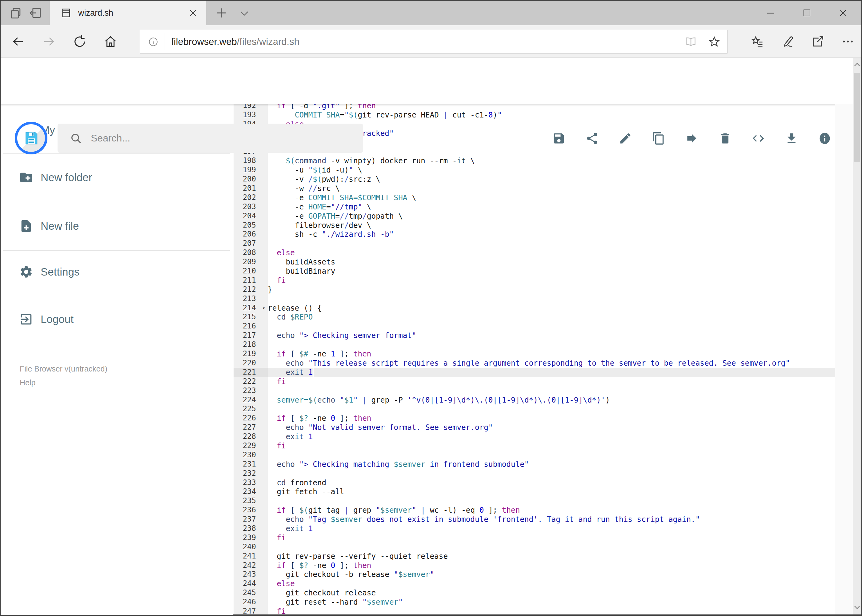  What do you see at coordinates (547, 317) in the screenshot?
I see `code-line: 215 cd $REPO` at bounding box center [547, 317].